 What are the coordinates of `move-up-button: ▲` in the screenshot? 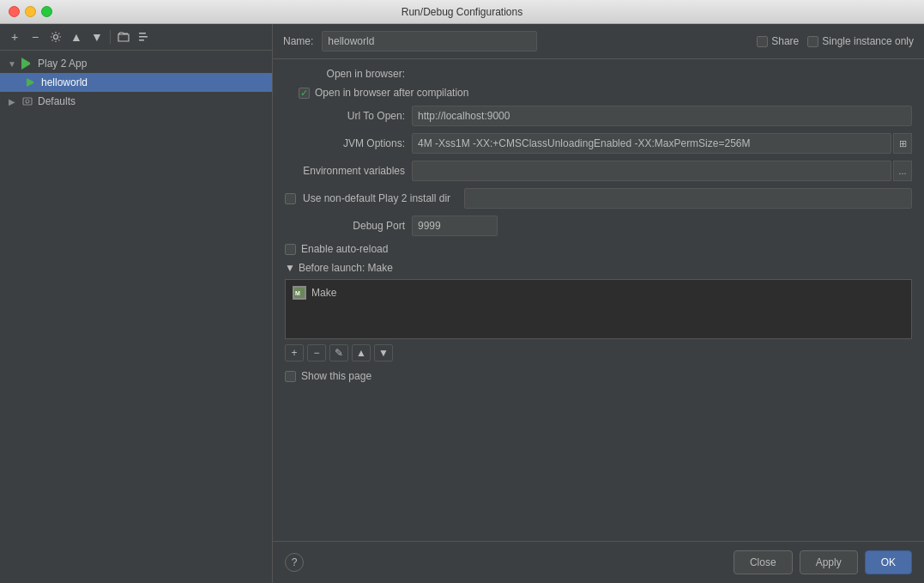 It's located at (76, 37).